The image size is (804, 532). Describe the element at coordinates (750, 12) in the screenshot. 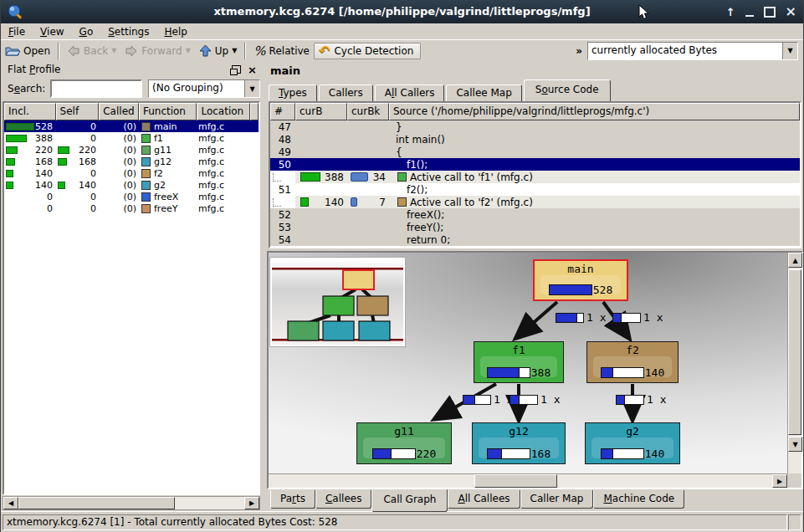

I see `minimize-icon` at that location.